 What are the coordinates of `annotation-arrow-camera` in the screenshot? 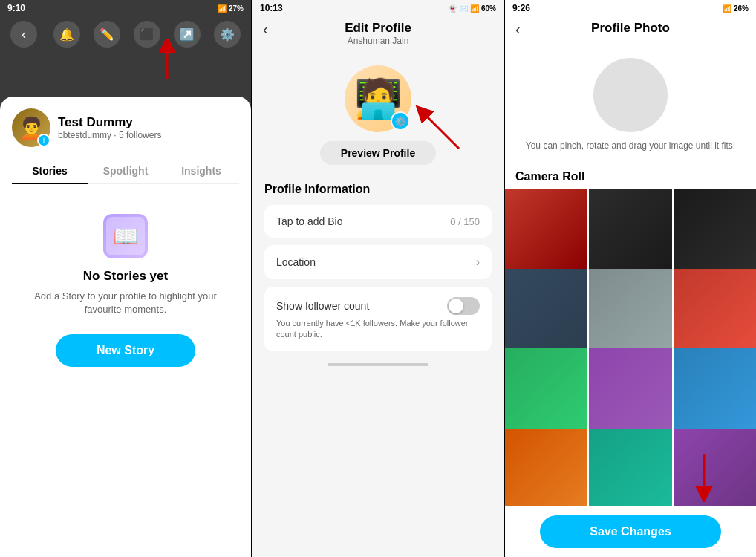 It's located at (437, 128).